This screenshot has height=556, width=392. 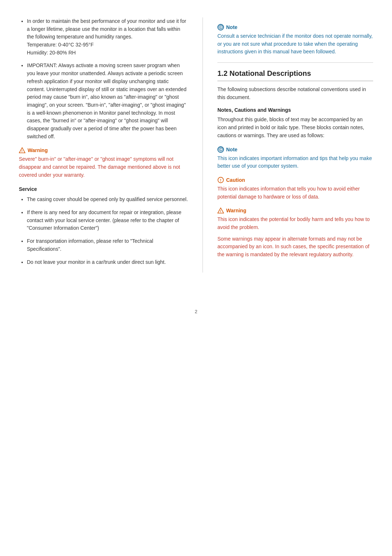 I want to click on right-caution-block: ! Caution This icon indicates informatio…, so click(x=295, y=189).